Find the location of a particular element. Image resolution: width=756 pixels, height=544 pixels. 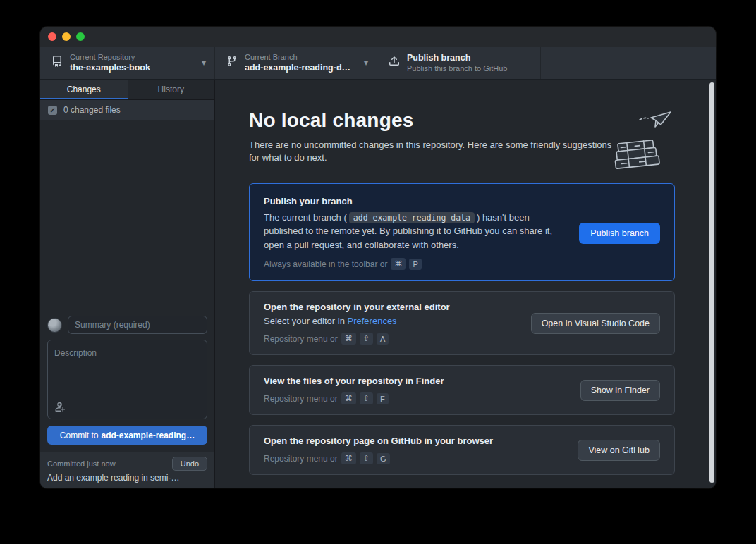

avatar is located at coordinates (55, 326).